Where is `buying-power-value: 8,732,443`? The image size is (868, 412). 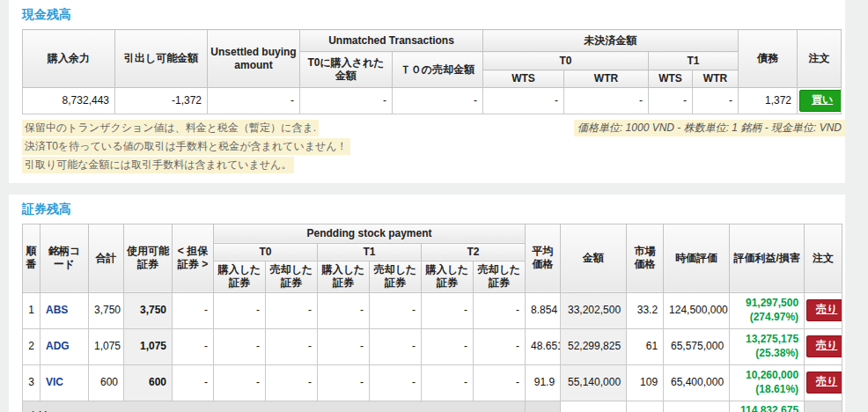
buying-power-value: 8,732,443 is located at coordinates (69, 101).